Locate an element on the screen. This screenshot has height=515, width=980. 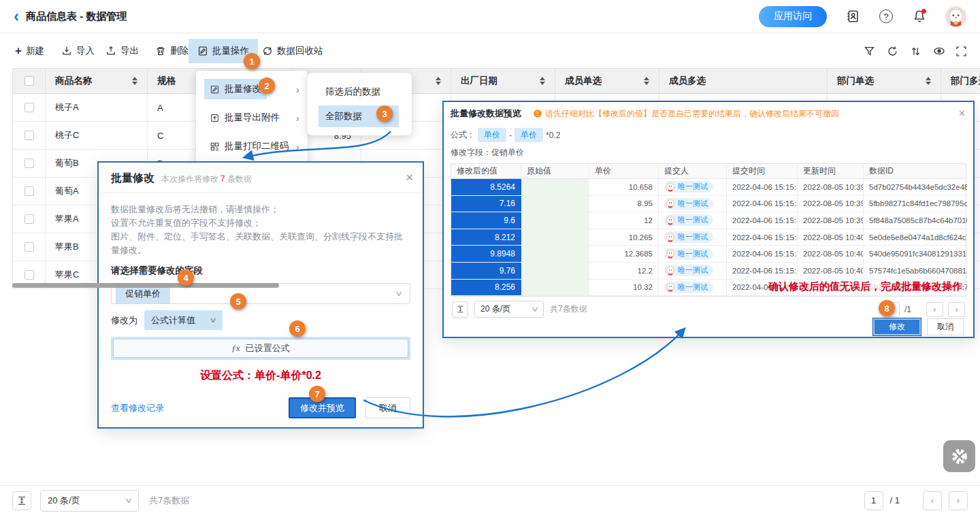
app-access-button: 应用访问 is located at coordinates (793, 16).